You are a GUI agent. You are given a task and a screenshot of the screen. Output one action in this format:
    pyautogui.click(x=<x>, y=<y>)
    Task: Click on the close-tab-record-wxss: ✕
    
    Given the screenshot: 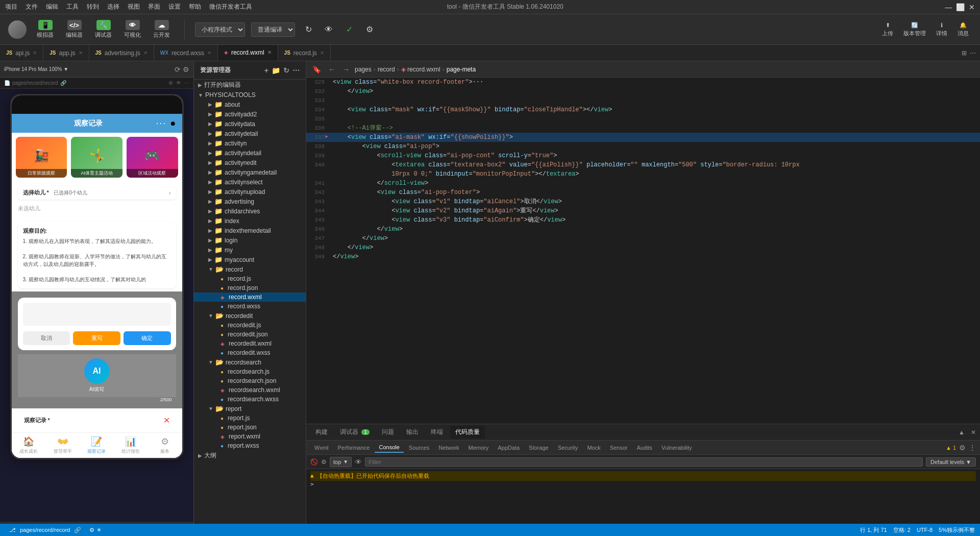 What is the action you would take?
    pyautogui.click(x=209, y=53)
    